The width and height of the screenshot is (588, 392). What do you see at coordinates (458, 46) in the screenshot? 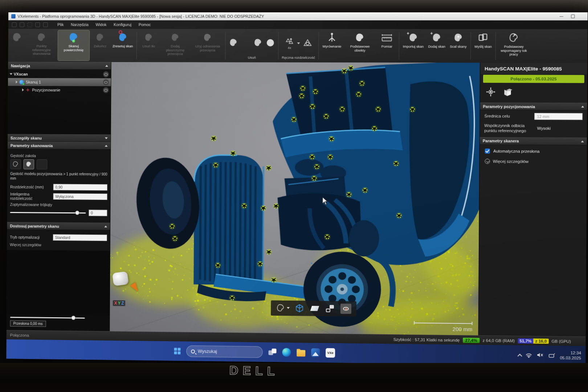
I see `merge-scans-button: ＋ Scal skany` at bounding box center [458, 46].